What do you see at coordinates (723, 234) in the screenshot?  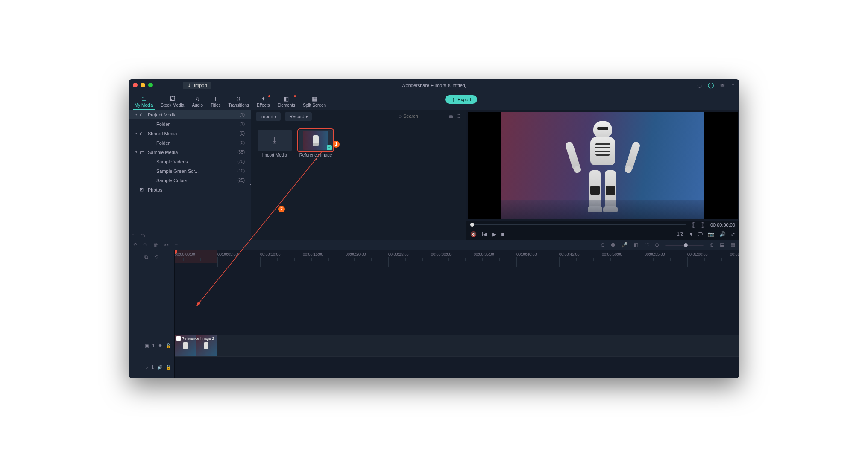 I see `volume-icon: 🔊` at bounding box center [723, 234].